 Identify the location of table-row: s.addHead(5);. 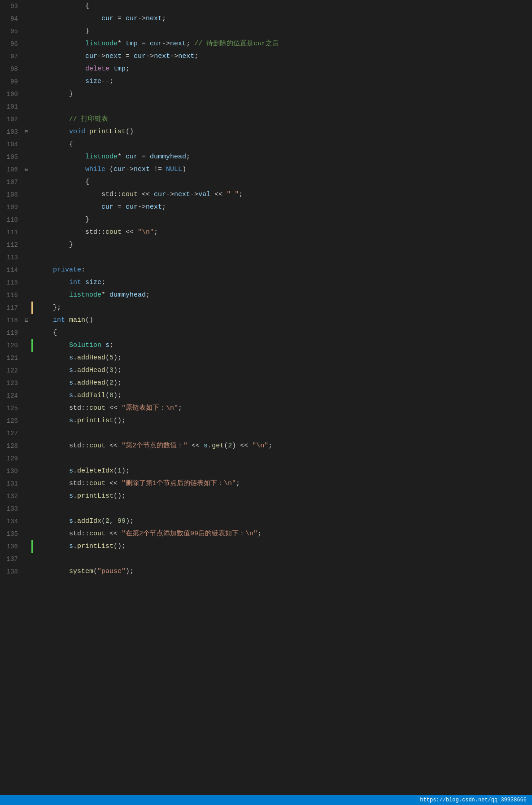
(282, 358).